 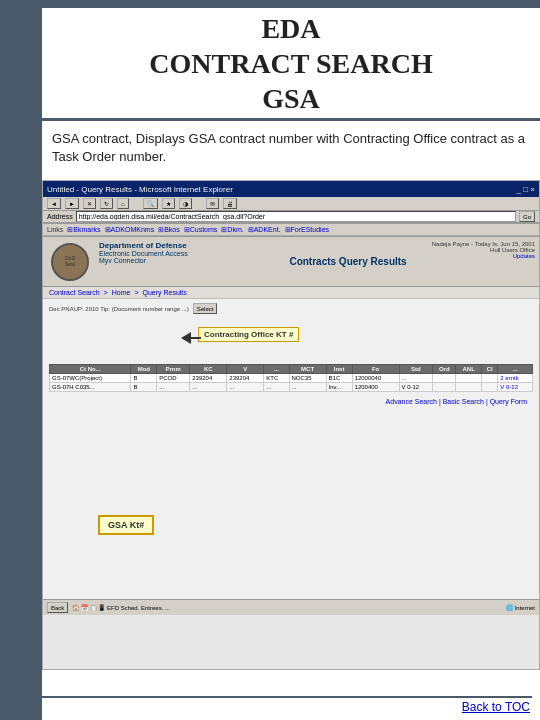 I want to click on eda-page-title: Contracts Query Results, so click(x=348, y=262).